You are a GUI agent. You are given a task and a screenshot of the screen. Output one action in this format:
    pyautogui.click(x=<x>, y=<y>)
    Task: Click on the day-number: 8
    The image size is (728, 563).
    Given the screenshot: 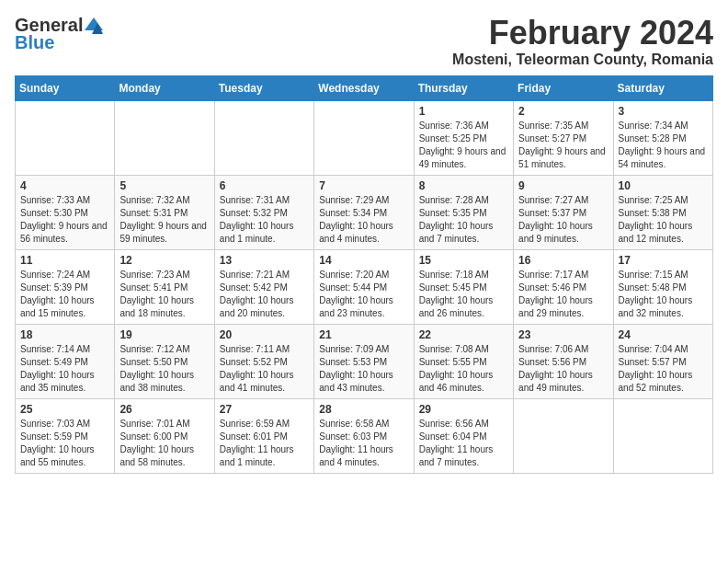 What is the action you would take?
    pyautogui.click(x=463, y=186)
    